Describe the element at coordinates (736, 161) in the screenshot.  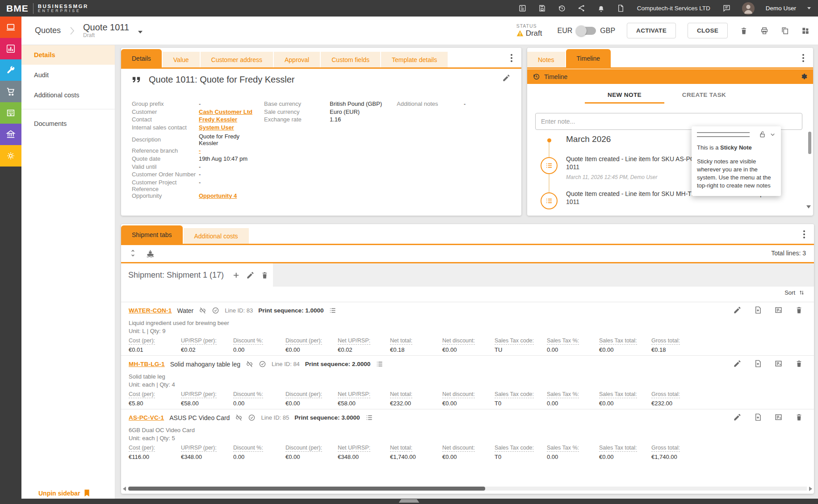
I see `sticky-note: This is a Sticky Note Sticky notes are v…` at that location.